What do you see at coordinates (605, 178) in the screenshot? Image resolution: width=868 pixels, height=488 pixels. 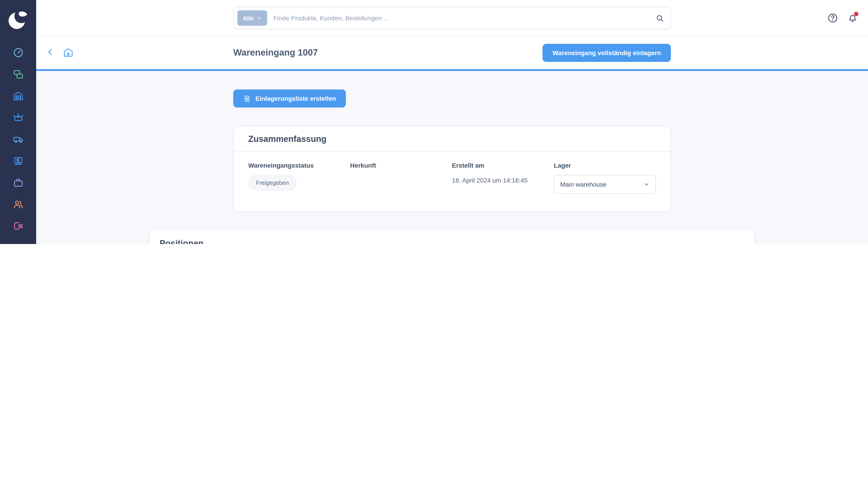 I see `summary-field-warehouse: Lager Main warehouse` at bounding box center [605, 178].